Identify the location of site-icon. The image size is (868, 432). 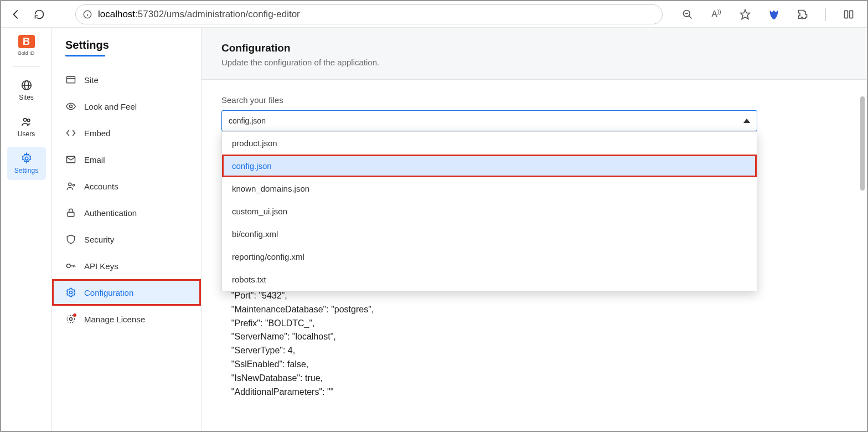
(71, 80).